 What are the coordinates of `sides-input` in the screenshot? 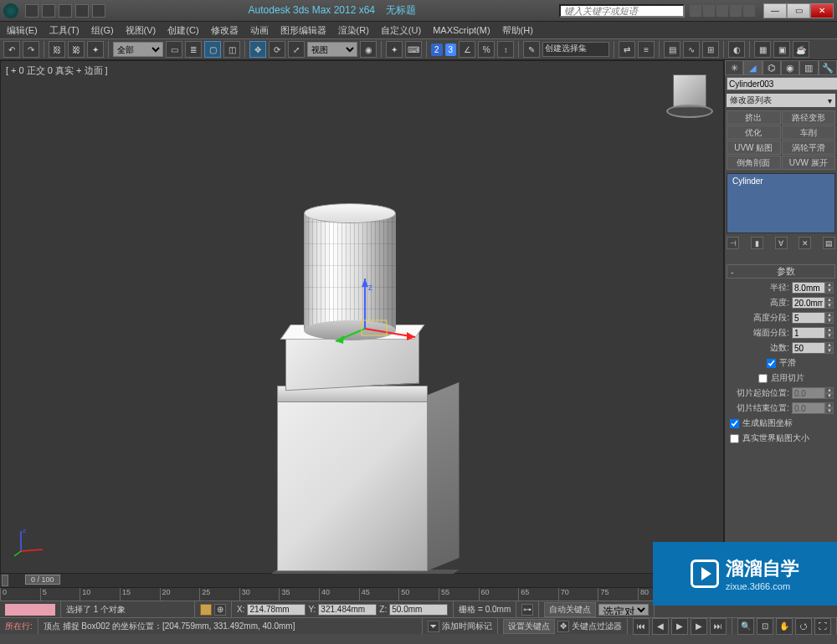 It's located at (809, 348).